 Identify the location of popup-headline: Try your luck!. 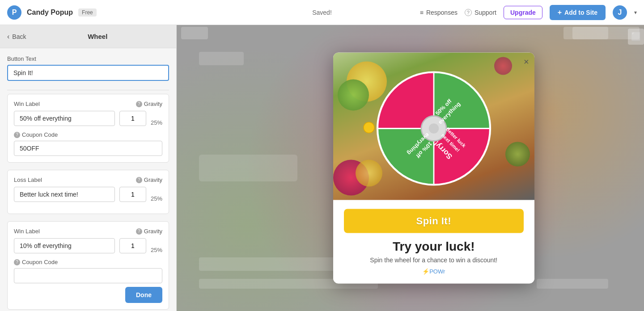
(434, 247).